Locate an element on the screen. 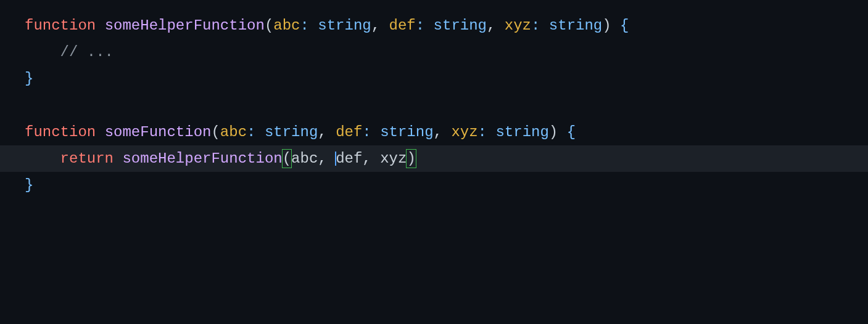  keyword-return: return is located at coordinates (87, 159).